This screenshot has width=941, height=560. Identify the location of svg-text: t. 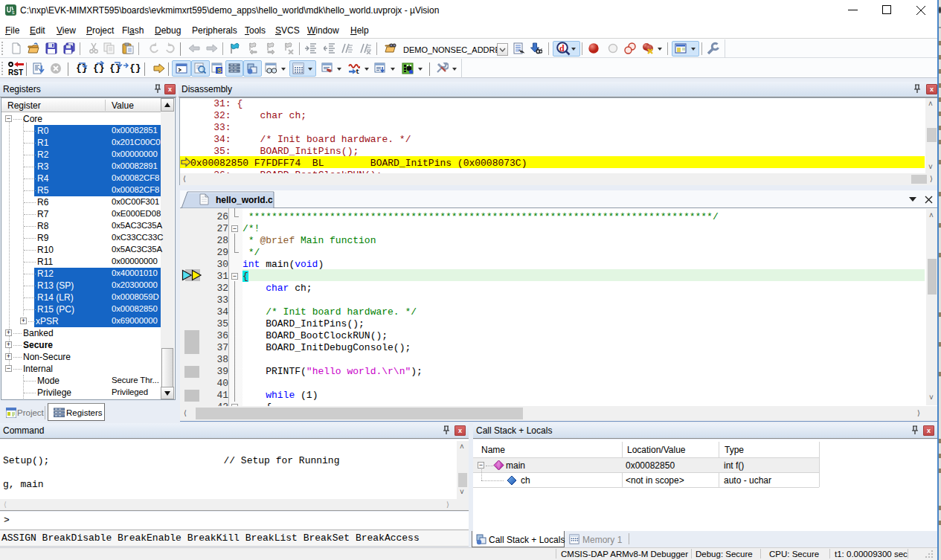
(357, 71).